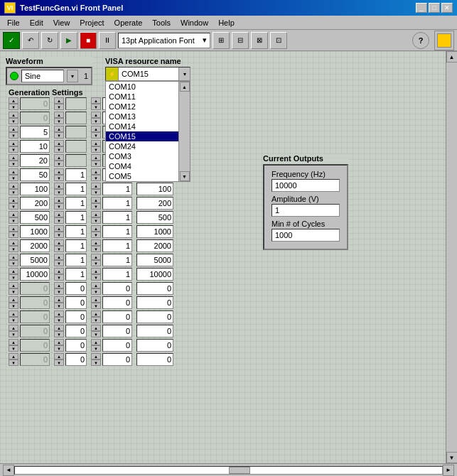 This screenshot has width=457, height=476. I want to click on toolbar-btn-2: ↻, so click(50, 40).